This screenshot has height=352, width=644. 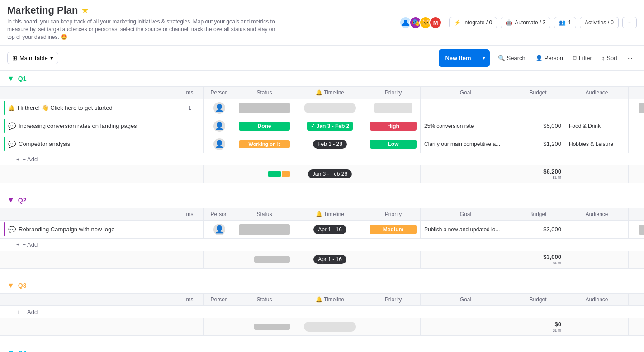 What do you see at coordinates (591, 144) in the screenshot?
I see `audience-text-3: Hobbies & Leisure` at bounding box center [591, 144].